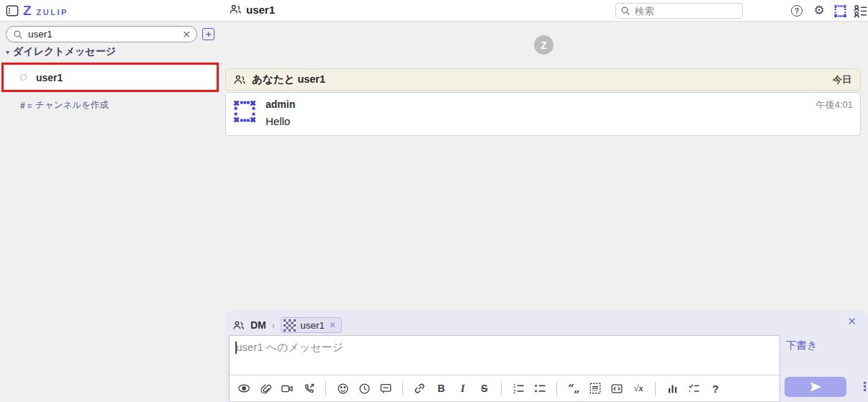 Image resolution: width=868 pixels, height=402 pixels. I want to click on preview-eye-icon, so click(244, 388).